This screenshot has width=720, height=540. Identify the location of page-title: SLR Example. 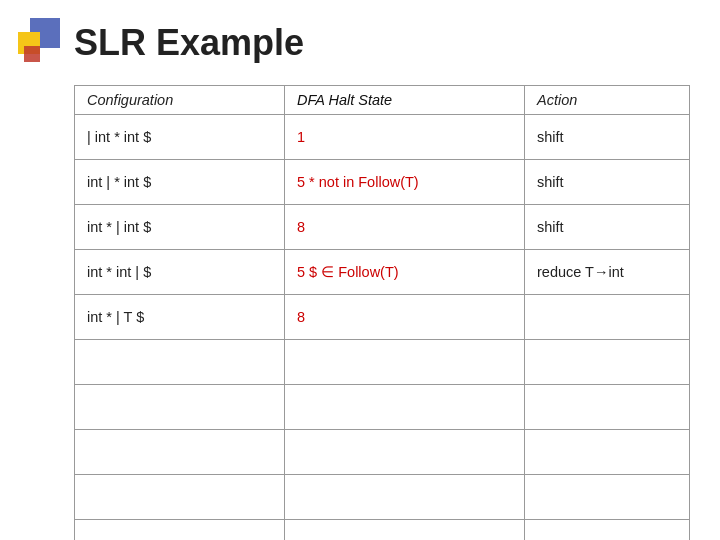
(189, 43).